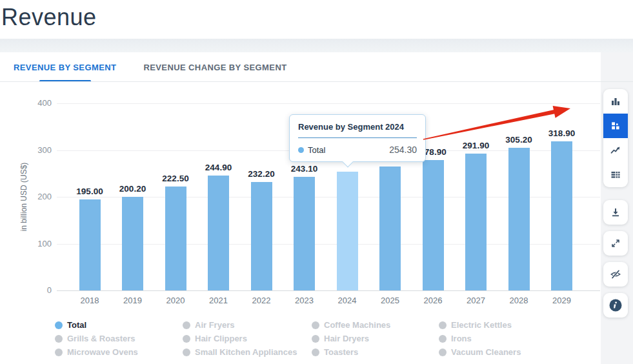 The width and height of the screenshot is (633, 364). I want to click on legend-column: Electric KettlesIronsVacuum Cleaners, so click(480, 338).